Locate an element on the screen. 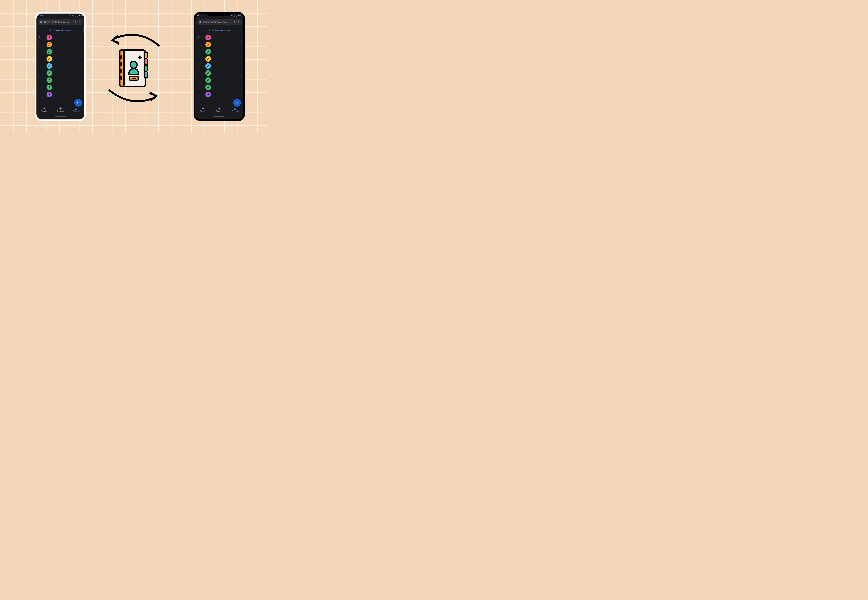  add-person-icon is located at coordinates (209, 30).